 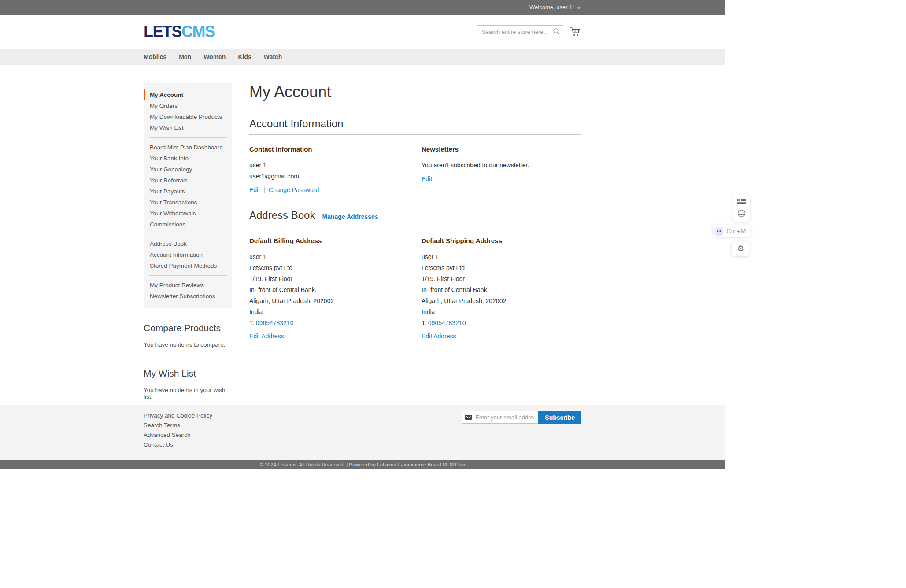 What do you see at coordinates (719, 231) in the screenshot?
I see `ctrl-m-extension-icon: >.<` at bounding box center [719, 231].